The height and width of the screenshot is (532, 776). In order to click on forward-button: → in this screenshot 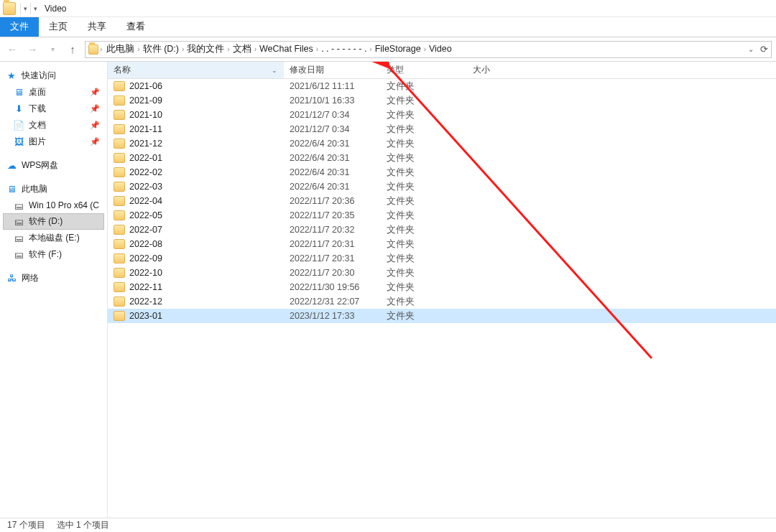, I will do `click(32, 50)`.